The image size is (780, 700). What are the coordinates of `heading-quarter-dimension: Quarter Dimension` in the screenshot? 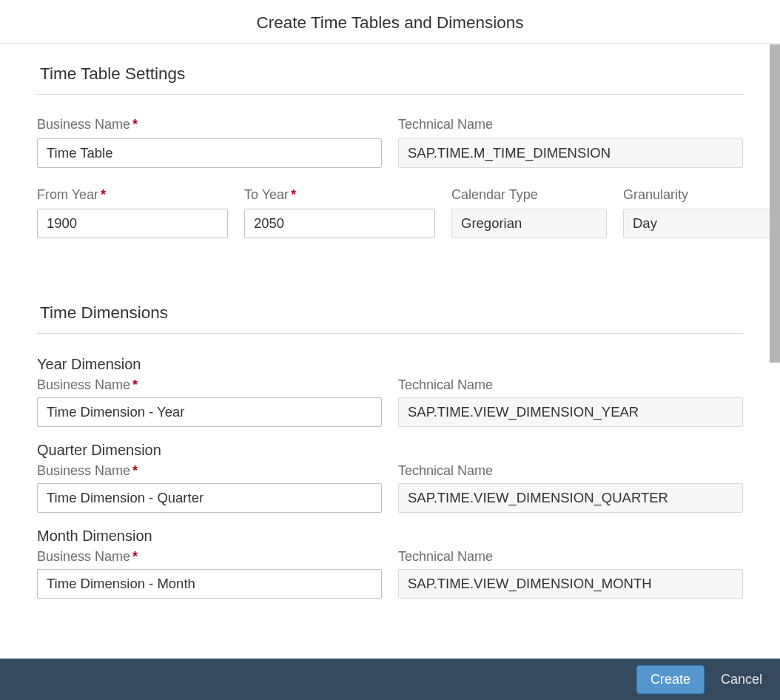 It's located at (390, 450).